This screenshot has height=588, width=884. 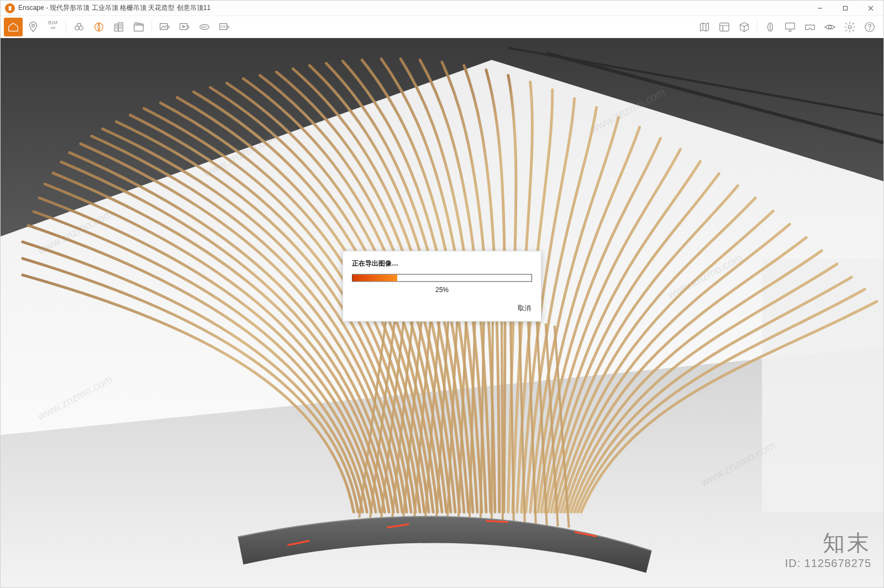 What do you see at coordinates (13, 27) in the screenshot?
I see `home-button` at bounding box center [13, 27].